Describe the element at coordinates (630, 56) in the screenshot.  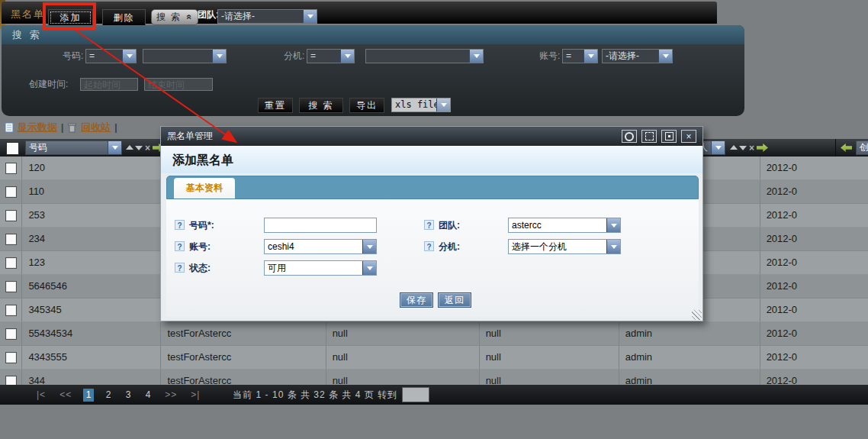
I see `account-value: -请选择-` at that location.